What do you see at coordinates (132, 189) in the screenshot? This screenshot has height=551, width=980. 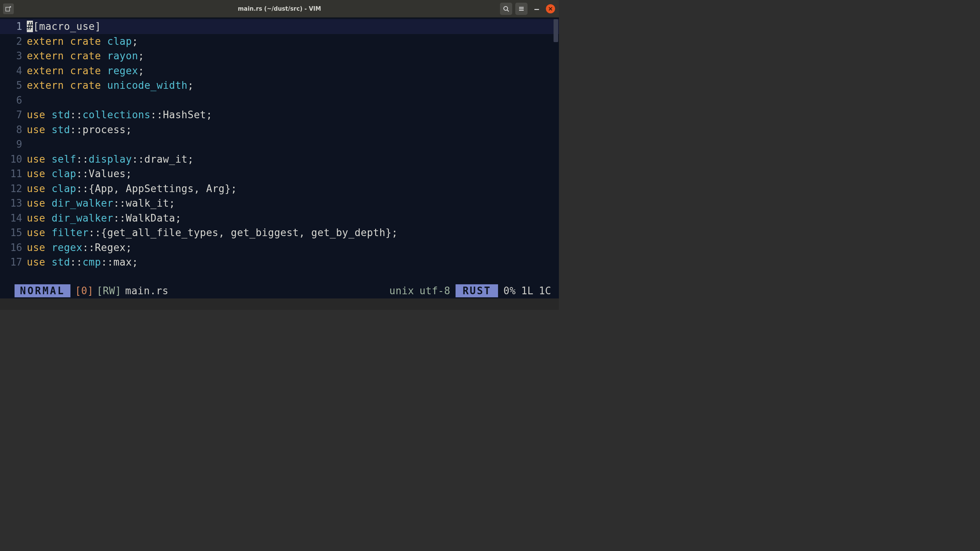 I see `code-content: use clap::{App, AppSettings, Arg};` at bounding box center [132, 189].